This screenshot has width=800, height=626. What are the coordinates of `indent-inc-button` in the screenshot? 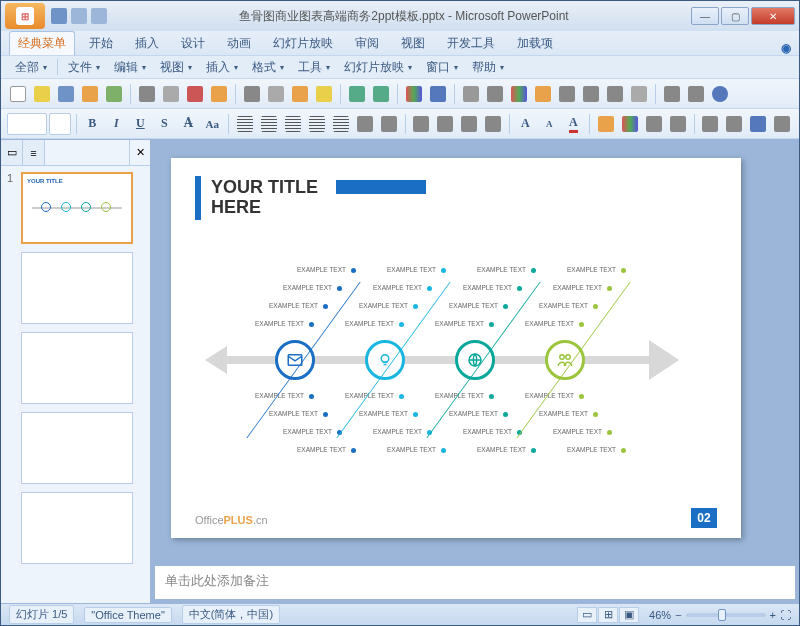 It's located at (493, 124).